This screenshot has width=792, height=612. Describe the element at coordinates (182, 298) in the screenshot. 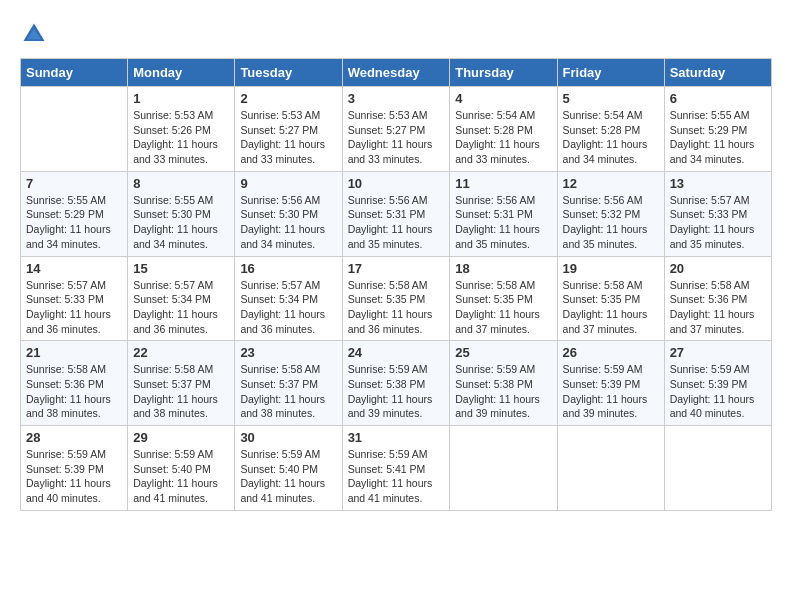

I see `calendar-cell: 15 Sunrise: 5:57 AMSunset: 5:34 PMDaylig…` at that location.